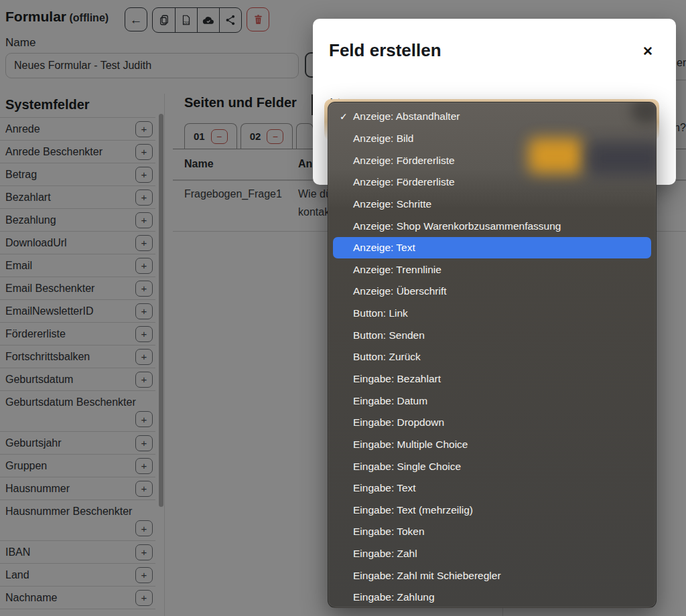  I want to click on dropdown-option-label: Eingabe: Bezahlart, so click(397, 379).